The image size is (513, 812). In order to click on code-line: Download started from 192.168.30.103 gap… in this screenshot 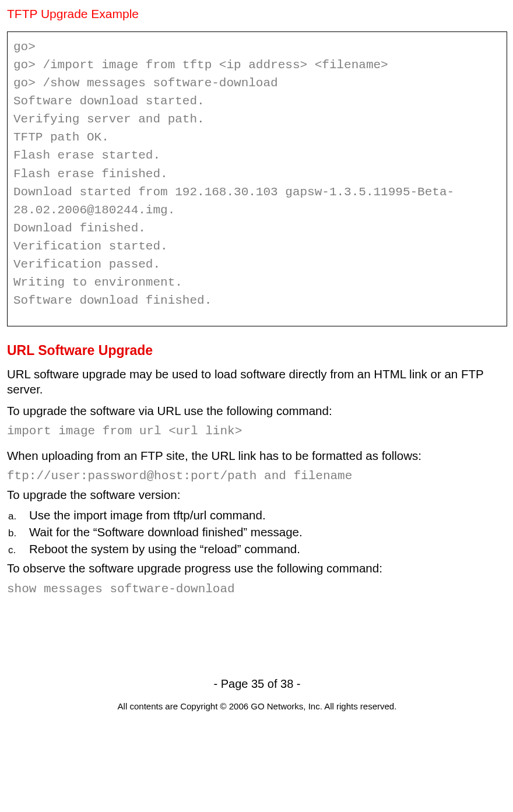, I will do `click(257, 201)`.